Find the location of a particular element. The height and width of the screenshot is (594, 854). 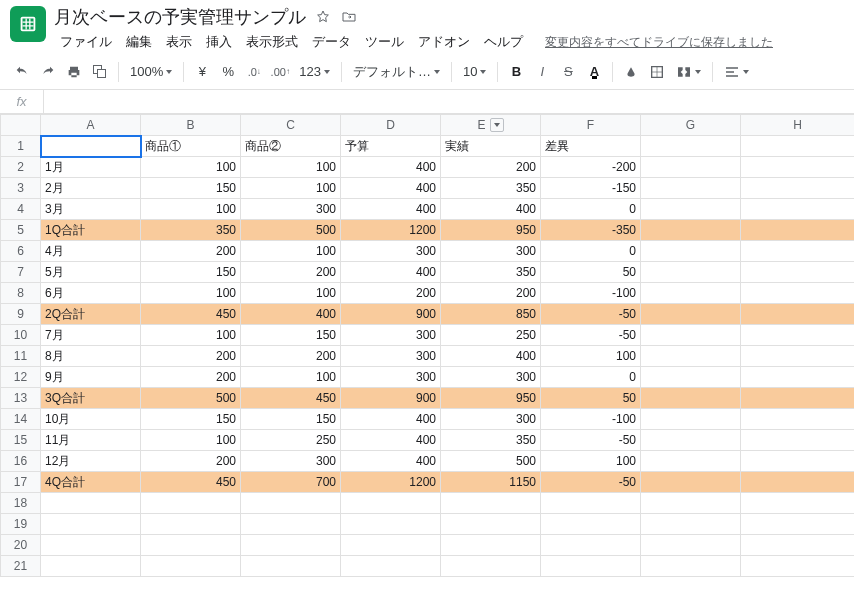

cell-C7: 200 is located at coordinates (291, 272).